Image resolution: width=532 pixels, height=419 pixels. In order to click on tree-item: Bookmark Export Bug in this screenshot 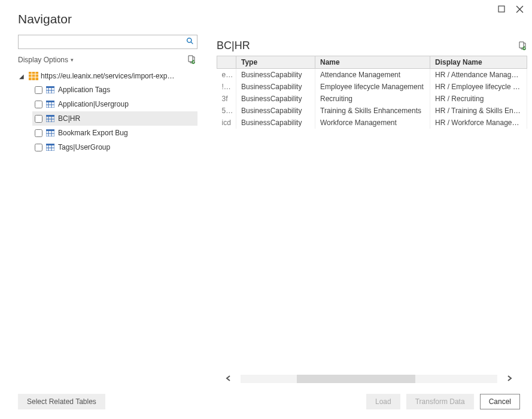, I will do `click(115, 133)`.